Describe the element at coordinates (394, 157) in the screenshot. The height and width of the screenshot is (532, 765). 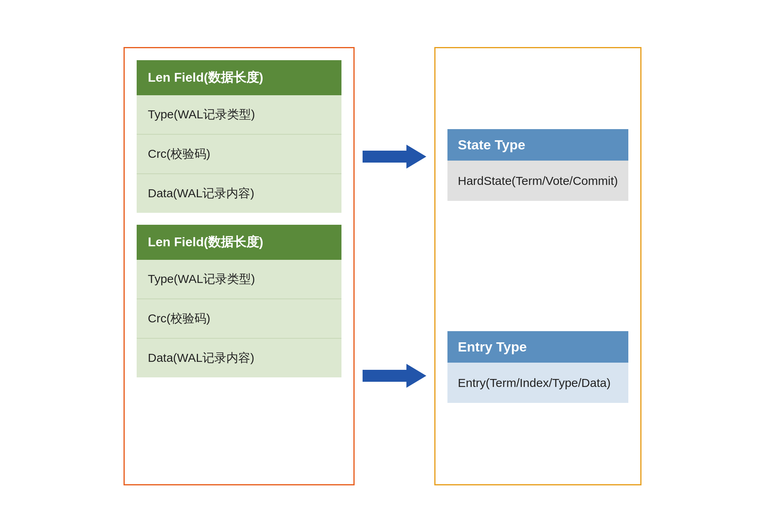
I see `arrow-1-icon` at that location.